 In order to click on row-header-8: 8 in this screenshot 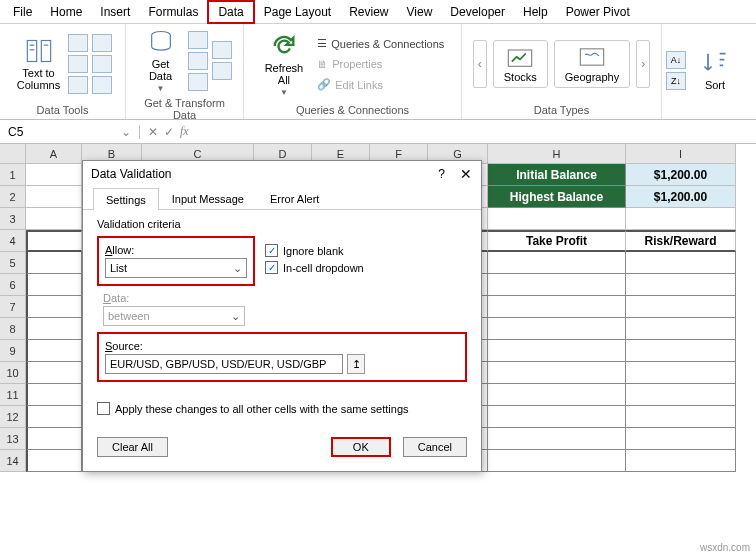, I will do `click(13, 329)`.